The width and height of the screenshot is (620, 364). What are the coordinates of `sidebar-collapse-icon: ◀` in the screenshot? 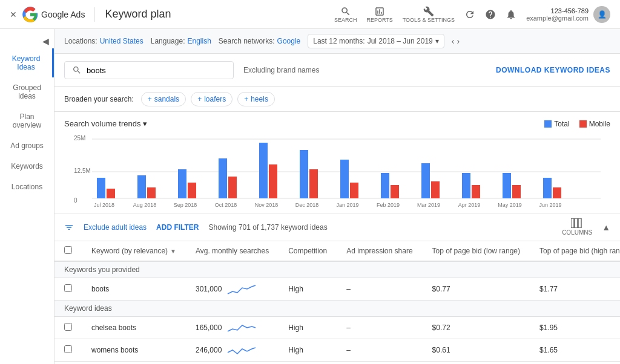 It's located at (46, 41).